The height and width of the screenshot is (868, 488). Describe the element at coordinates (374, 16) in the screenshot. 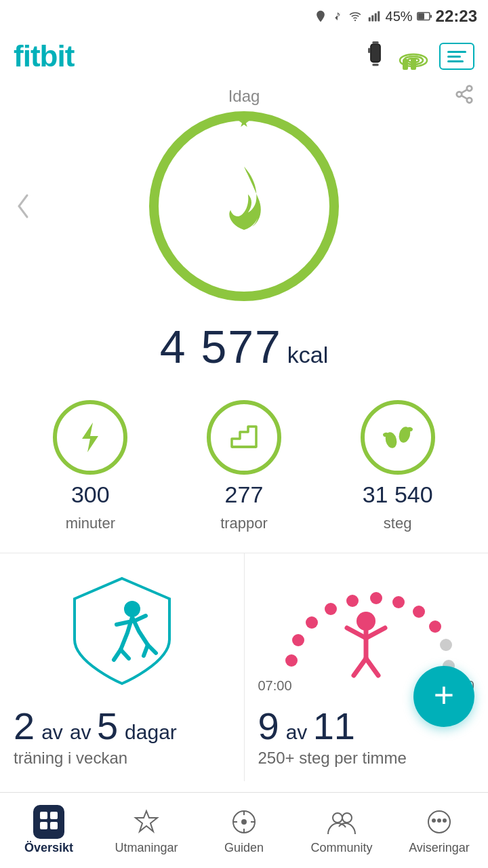

I see `signal-icon` at that location.